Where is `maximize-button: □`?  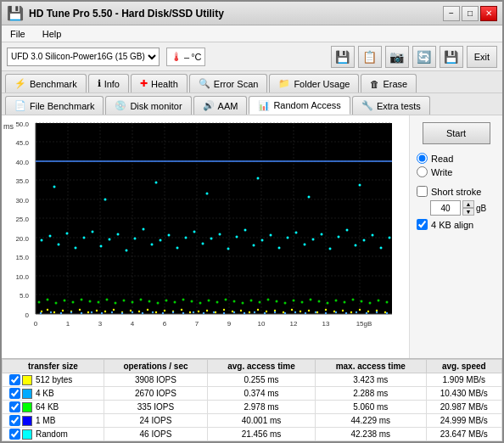 maximize-button: □ is located at coordinates (470, 14).